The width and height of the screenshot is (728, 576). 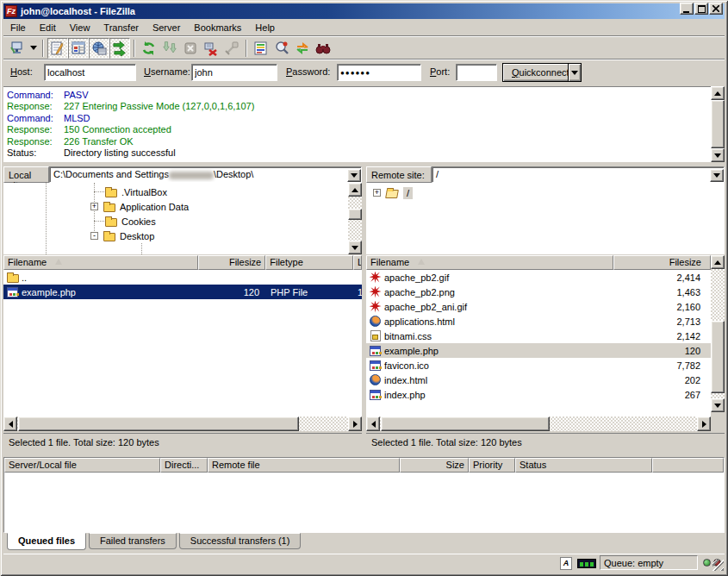 I want to click on menu-view: View, so click(x=80, y=28).